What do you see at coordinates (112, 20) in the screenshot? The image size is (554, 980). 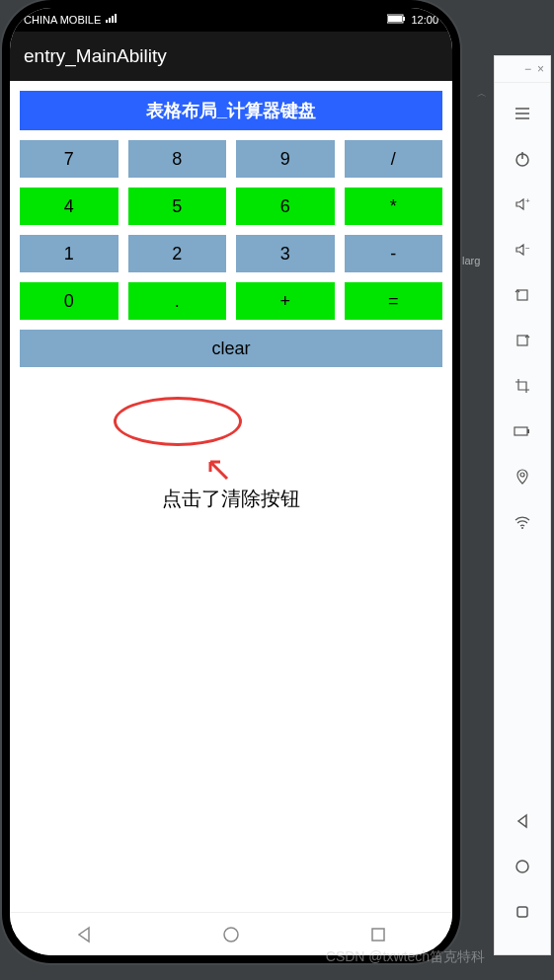 I see `signal-icon` at bounding box center [112, 20].